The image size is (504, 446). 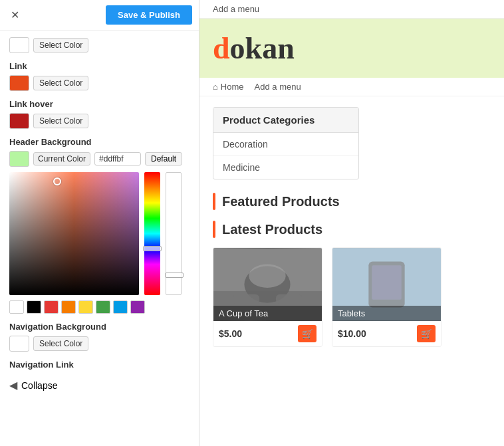 What do you see at coordinates (267, 334) in the screenshot?
I see `tea-product-footer: $5.00 🛒` at bounding box center [267, 334].